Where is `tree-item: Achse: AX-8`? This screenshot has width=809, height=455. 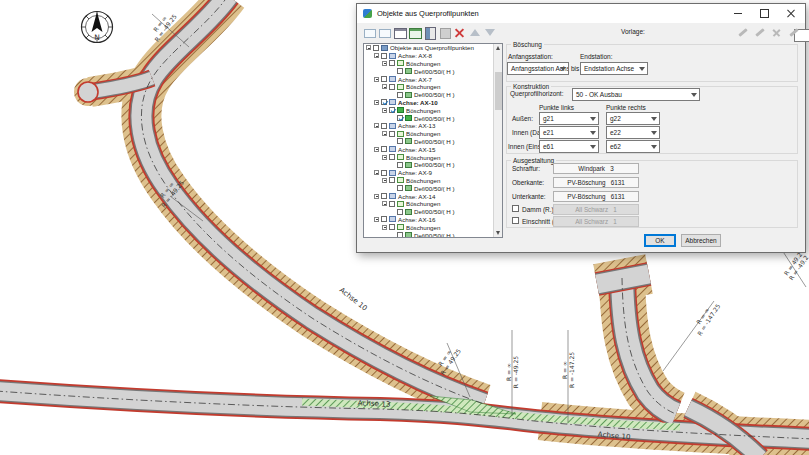 tree-item: Achse: AX-8 is located at coordinates (428, 56).